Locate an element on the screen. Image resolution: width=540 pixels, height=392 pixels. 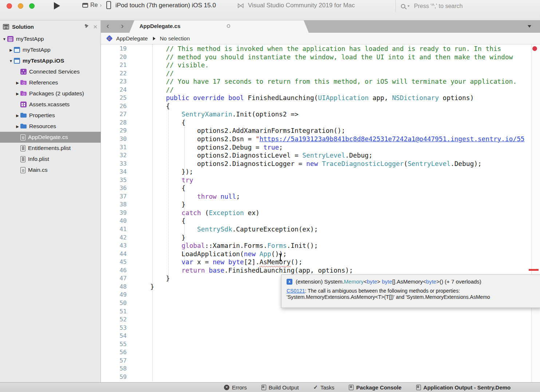
line-number: 47 is located at coordinates (117, 279).